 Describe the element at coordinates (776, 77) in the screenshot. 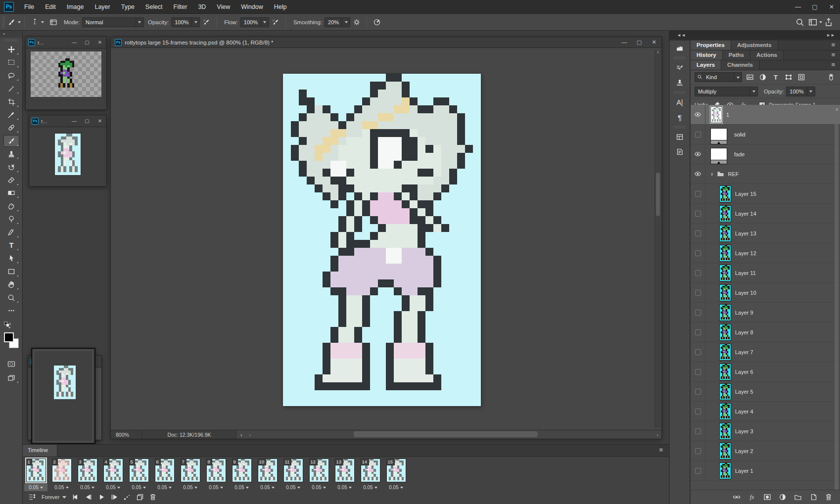

I see `filter-type-layers-icon: T` at that location.